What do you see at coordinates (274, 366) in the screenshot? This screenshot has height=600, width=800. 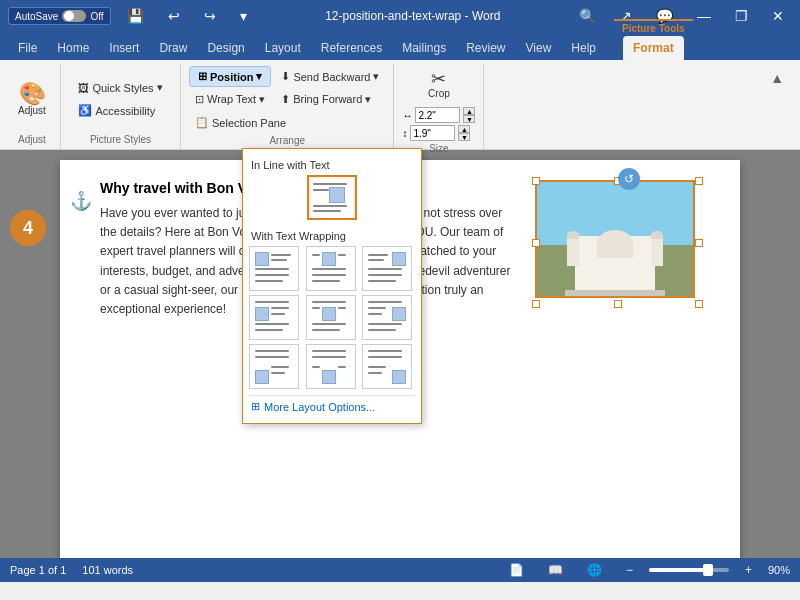 I see `pos-wrap-bl` at bounding box center [274, 366].